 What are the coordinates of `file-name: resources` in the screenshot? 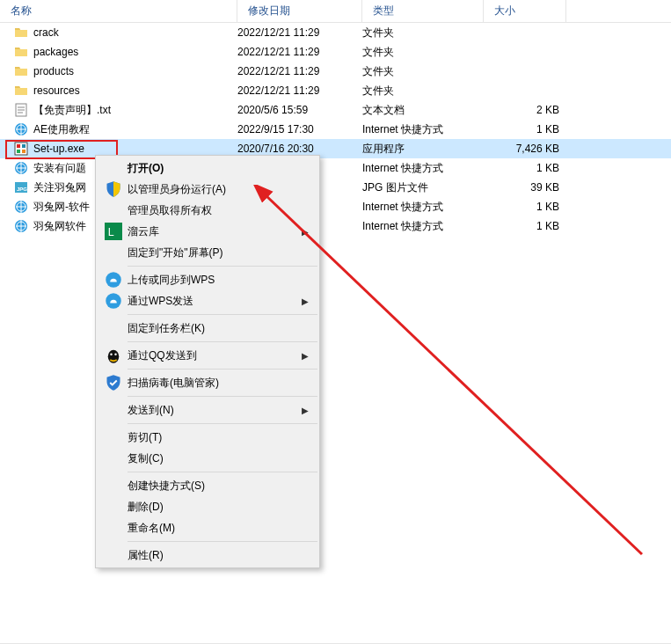 It's located at (56, 91).